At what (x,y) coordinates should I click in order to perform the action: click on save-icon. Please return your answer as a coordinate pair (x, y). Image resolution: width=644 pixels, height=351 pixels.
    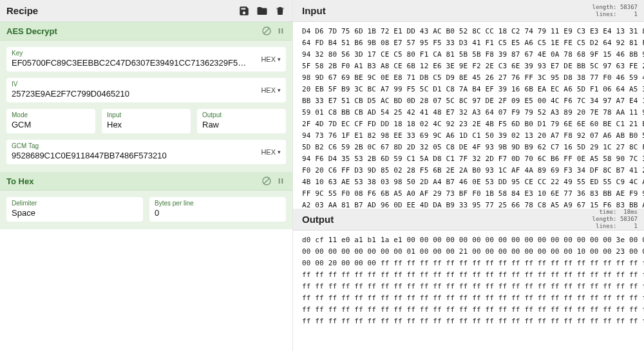
    Looking at the image, I should click on (244, 11).